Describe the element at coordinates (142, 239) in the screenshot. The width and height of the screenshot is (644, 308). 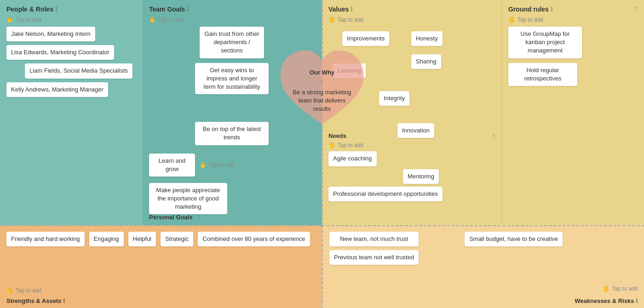
I see `card-helpful: Helpful` at that location.